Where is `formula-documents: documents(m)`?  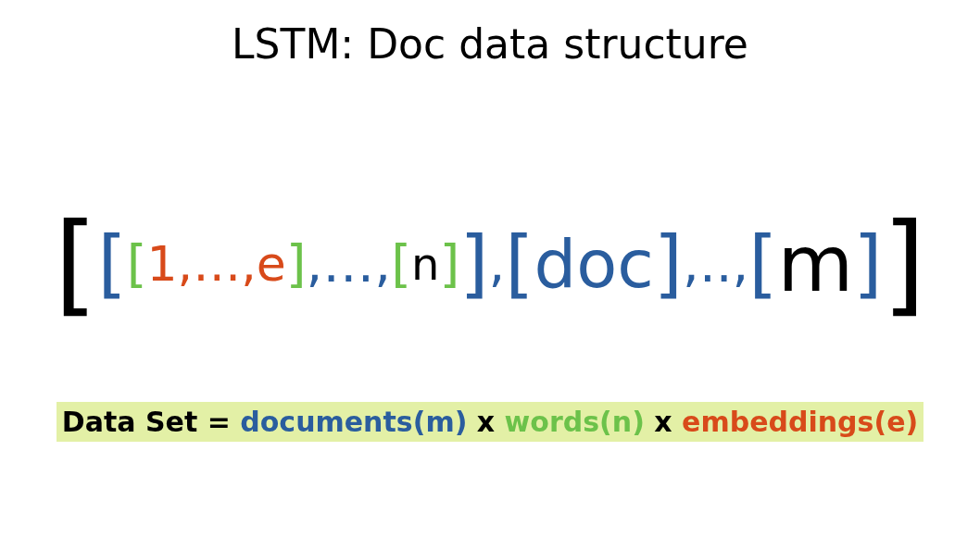
formula-documents: documents(m) is located at coordinates (354, 422).